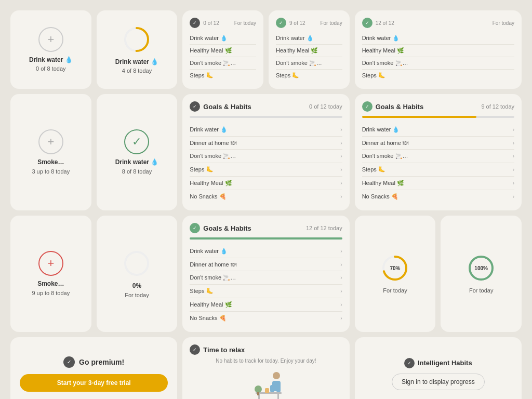 The height and width of the screenshot is (399, 532). I want to click on habit-progress: 9 up to 8 today, so click(51, 293).